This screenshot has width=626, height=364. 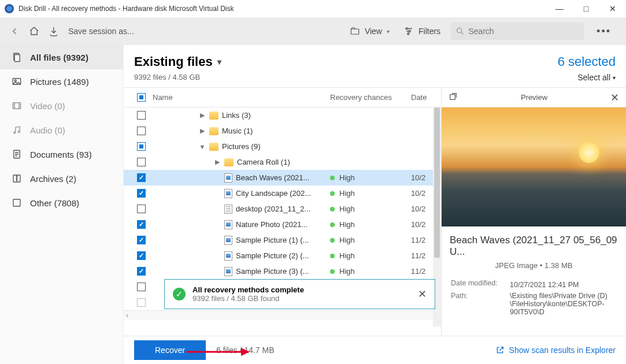 I want to click on file-name: desktop (2021_11_2..., so click(x=273, y=209).